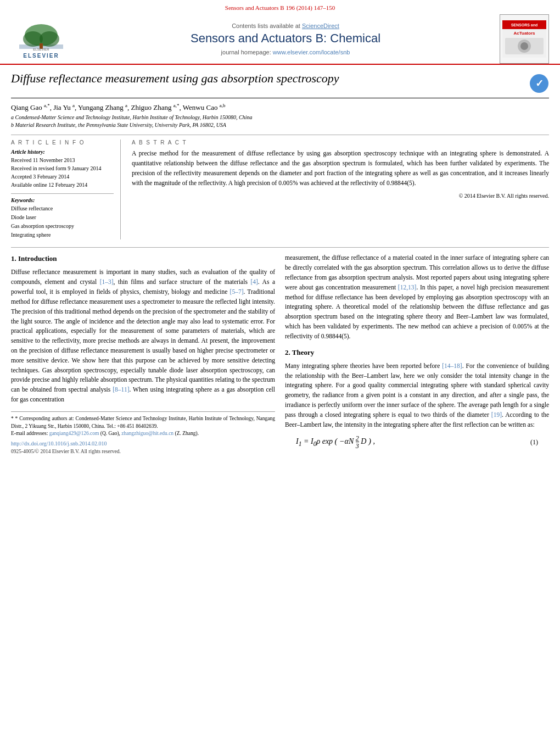 The width and height of the screenshot is (560, 742). Describe the element at coordinates (63, 217) in the screenshot. I see `keyword-2: Diode laser` at that location.